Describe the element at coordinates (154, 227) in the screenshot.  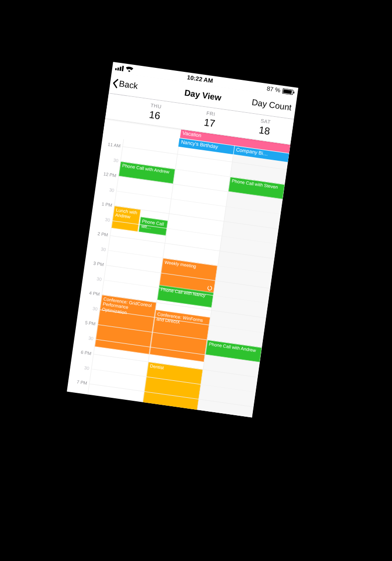
I see `event-phone-call-short: Phone Call wit…` at that location.